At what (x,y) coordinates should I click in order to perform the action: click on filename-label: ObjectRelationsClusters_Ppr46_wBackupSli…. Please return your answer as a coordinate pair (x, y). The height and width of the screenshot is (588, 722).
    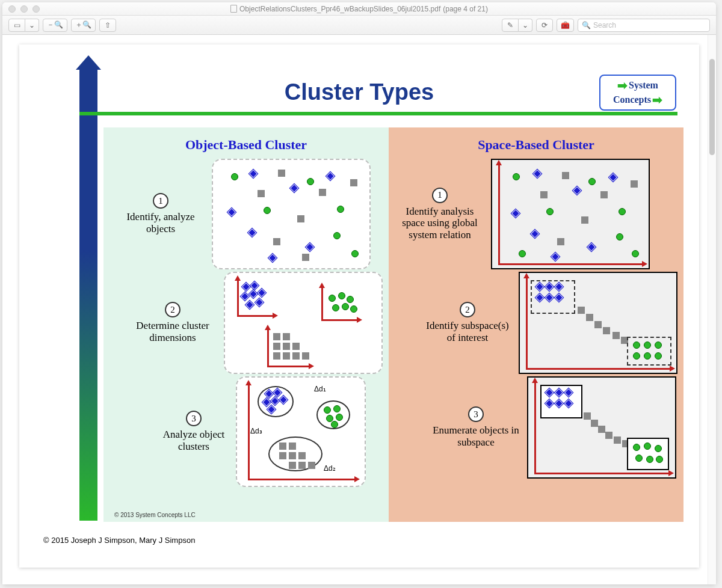
    Looking at the image, I should click on (340, 9).